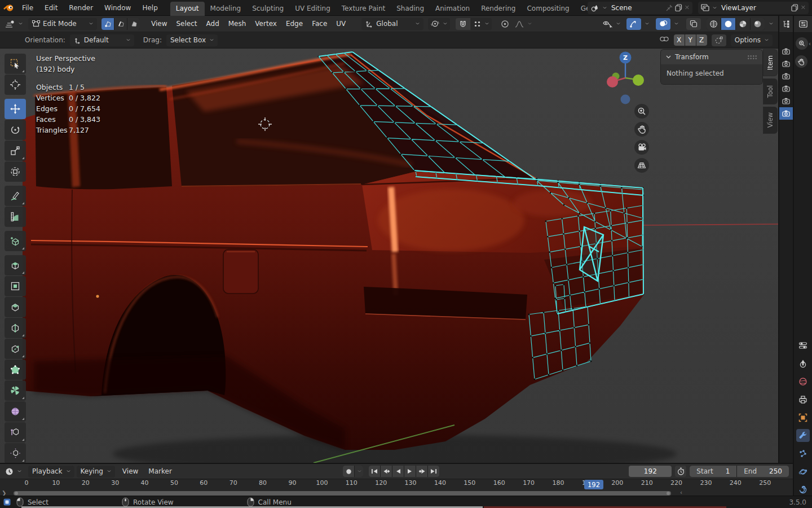 Image resolution: width=812 pixels, height=508 pixels. I want to click on render-properties-tab, so click(803, 364).